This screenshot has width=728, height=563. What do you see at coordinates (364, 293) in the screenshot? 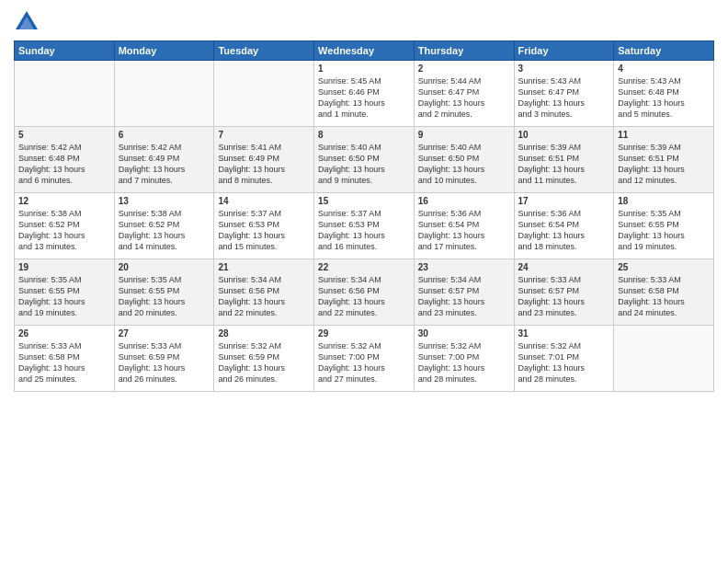
I see `week-row-4: 19Sunrise: 5:35 AM Sunset: 6:55 PM Dayli…` at bounding box center [364, 293].